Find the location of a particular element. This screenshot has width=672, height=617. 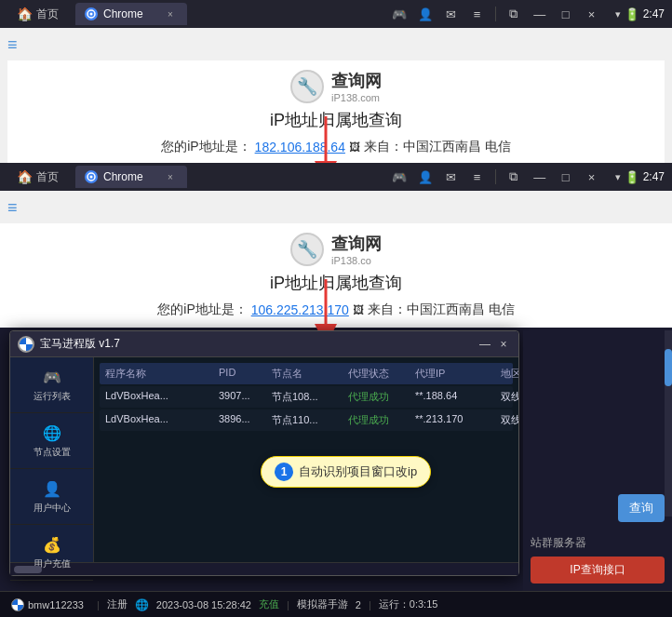

ip-link-2: 106.225.213.170 is located at coordinates (300, 310).